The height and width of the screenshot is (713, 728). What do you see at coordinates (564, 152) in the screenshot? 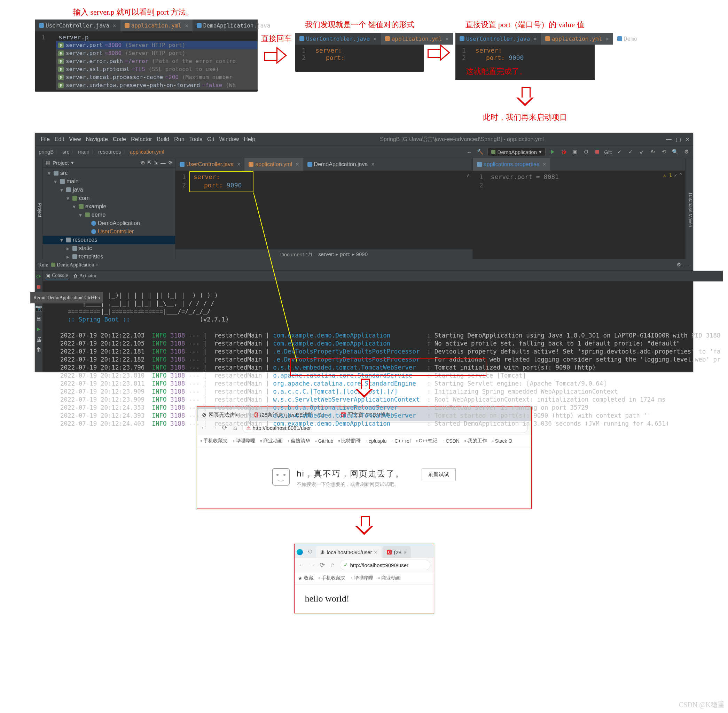
I see `debug-icon: 🐞` at bounding box center [564, 152].